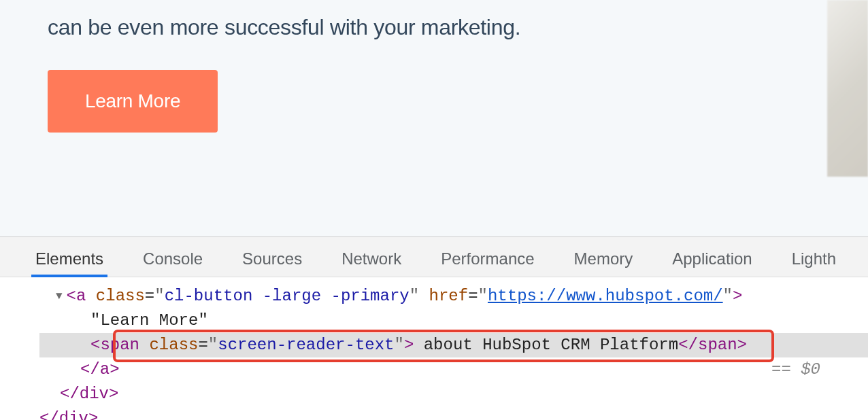 The width and height of the screenshot is (868, 420). Describe the element at coordinates (796, 370) in the screenshot. I see `selected-element-indicator: == $0` at that location.